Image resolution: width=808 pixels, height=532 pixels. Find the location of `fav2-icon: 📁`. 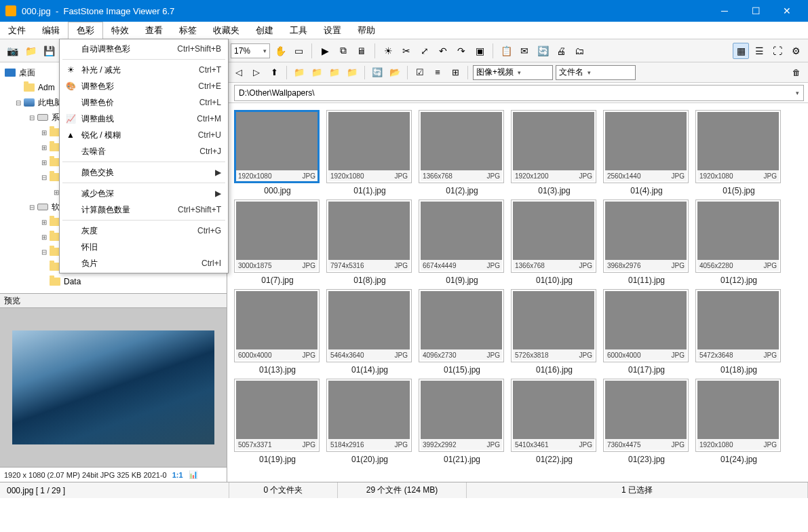

fav2-icon: 📁 is located at coordinates (317, 73).